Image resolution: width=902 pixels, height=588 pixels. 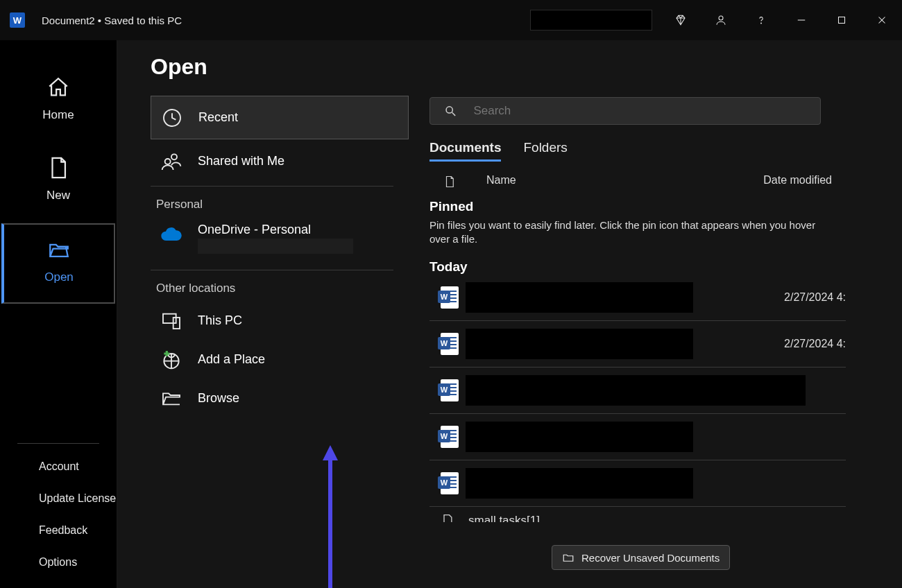 I want to click on left-nav: Home New Open Account Update License Fee…, so click(x=58, y=314).